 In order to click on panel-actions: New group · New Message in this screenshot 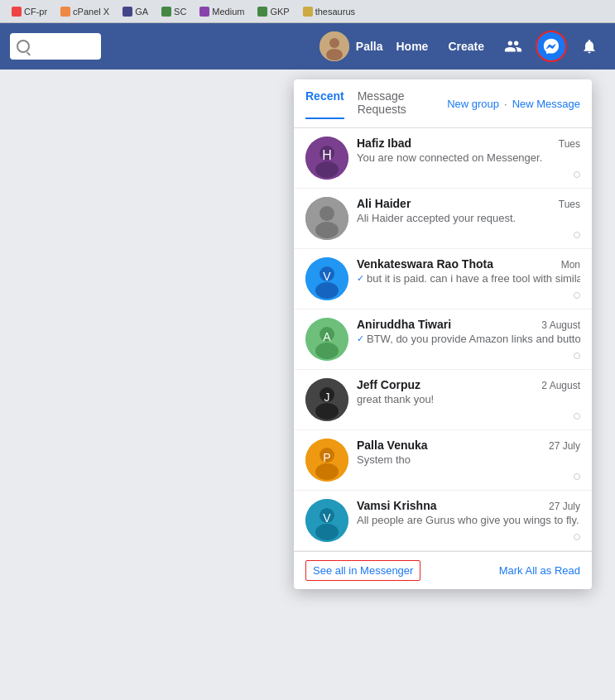, I will do `click(513, 104)`.